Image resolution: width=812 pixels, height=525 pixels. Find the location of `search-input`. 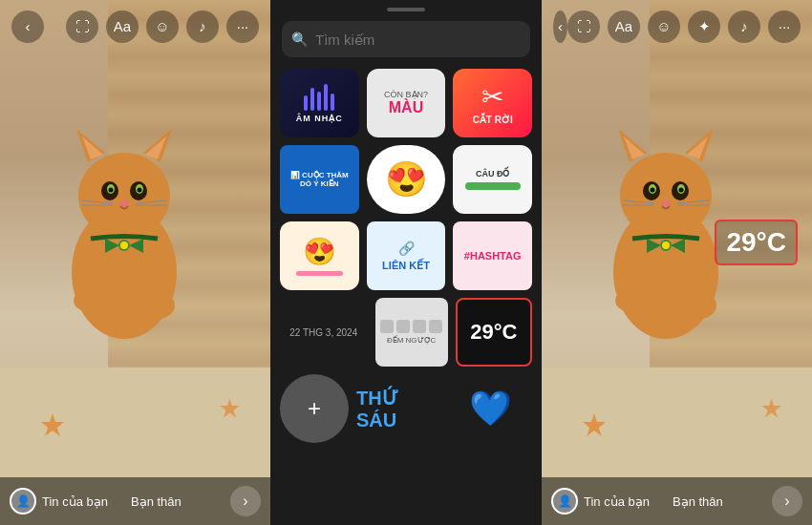

search-input is located at coordinates (418, 40).